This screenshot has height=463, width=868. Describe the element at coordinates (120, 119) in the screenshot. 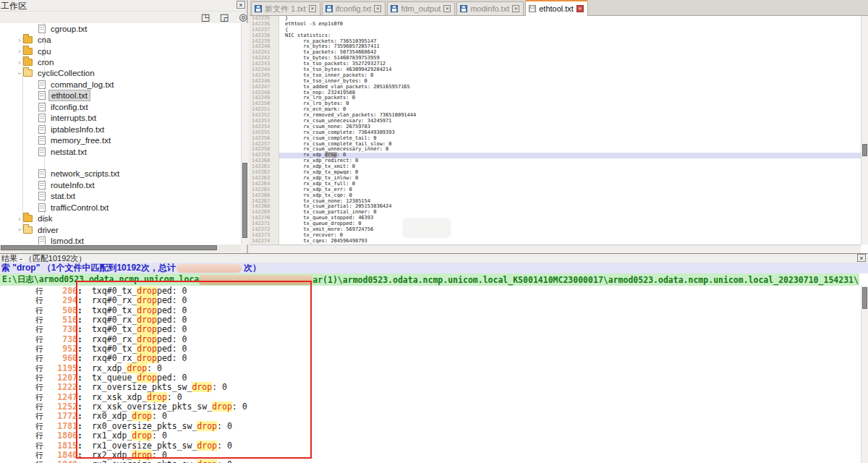

I see `tree-item-interrupts-txt: interrupts.txt` at that location.